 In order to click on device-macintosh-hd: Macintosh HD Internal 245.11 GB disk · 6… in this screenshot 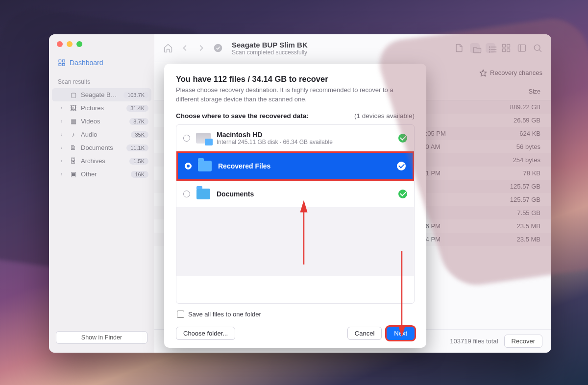, I will do `click(295, 138)`.